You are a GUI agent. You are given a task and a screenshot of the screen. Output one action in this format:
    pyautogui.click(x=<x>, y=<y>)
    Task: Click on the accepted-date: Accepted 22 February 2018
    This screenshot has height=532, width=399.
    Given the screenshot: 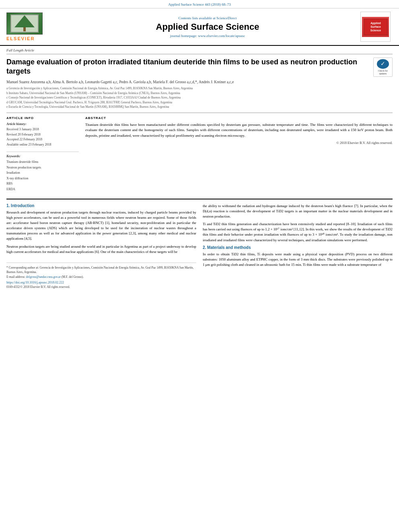 What is the action you would take?
    pyautogui.click(x=43, y=140)
    